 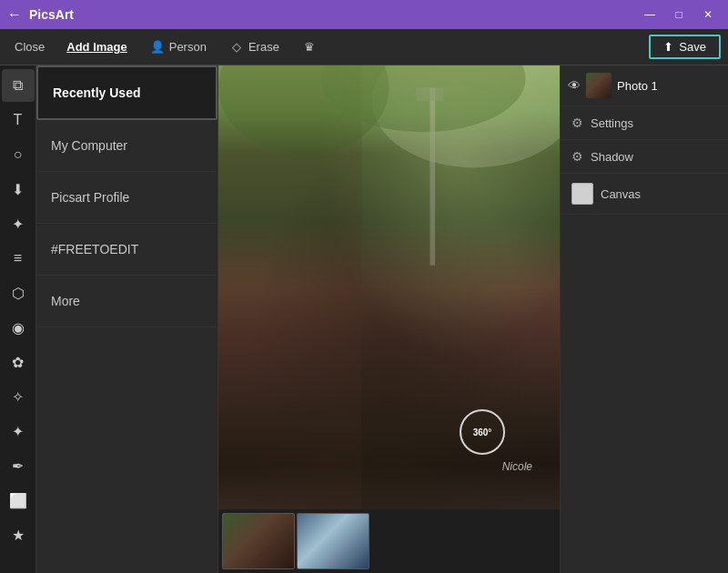 What do you see at coordinates (309, 47) in the screenshot?
I see `crown-tool: ♛` at bounding box center [309, 47].